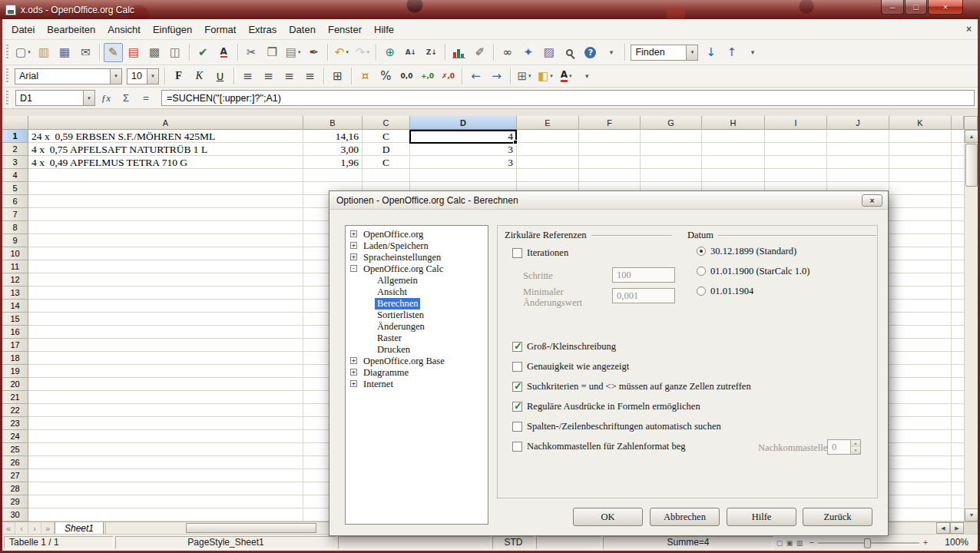 The width and height of the screenshot is (980, 553). What do you see at coordinates (15, 267) in the screenshot?
I see `row-header-11: 11` at bounding box center [15, 267].